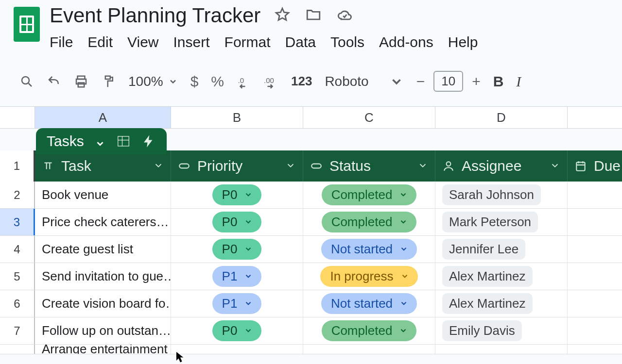 Image resolution: width=622 pixels, height=364 pixels. I want to click on column-header-a: A, so click(103, 117).